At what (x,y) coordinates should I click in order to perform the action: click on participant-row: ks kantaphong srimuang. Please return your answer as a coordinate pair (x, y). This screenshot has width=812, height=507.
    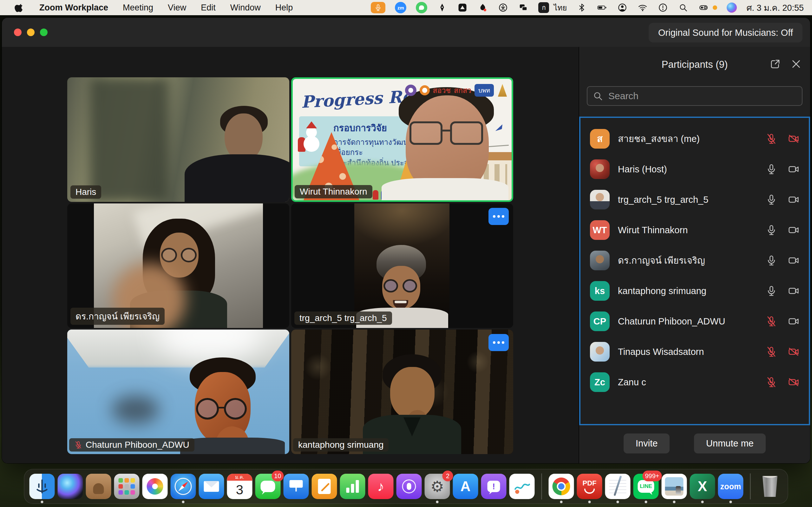
    Looking at the image, I should click on (695, 291).